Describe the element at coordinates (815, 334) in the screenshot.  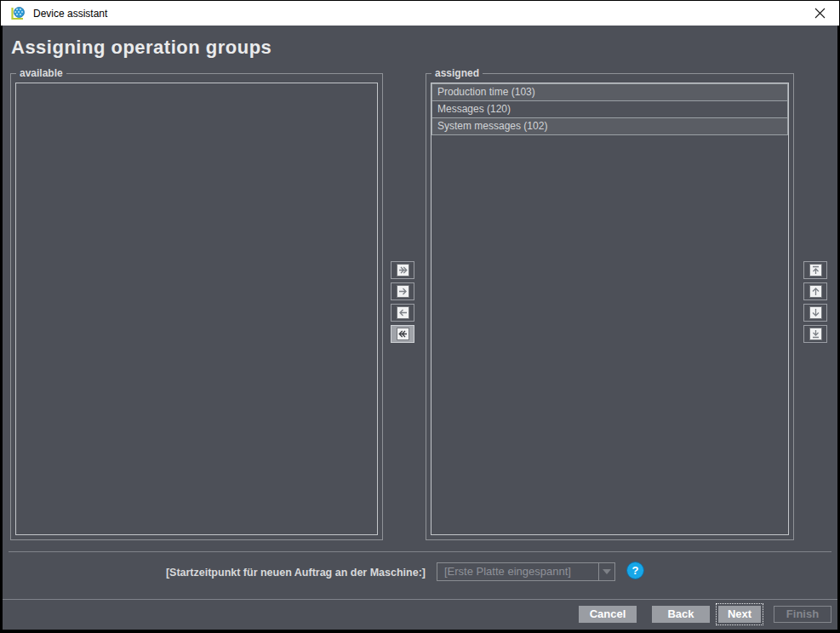
I see `move-to-bottom-button` at that location.